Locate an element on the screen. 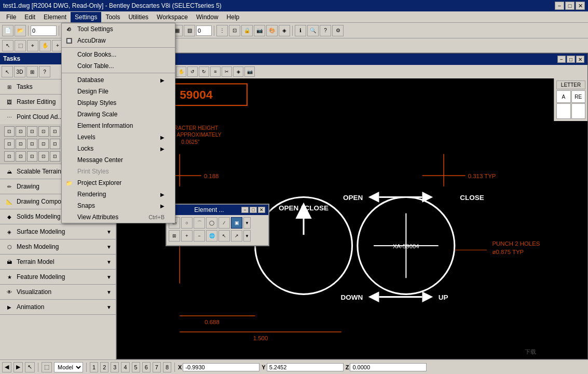 The height and width of the screenshot is (374, 588). y-value is located at coordinates (305, 367).